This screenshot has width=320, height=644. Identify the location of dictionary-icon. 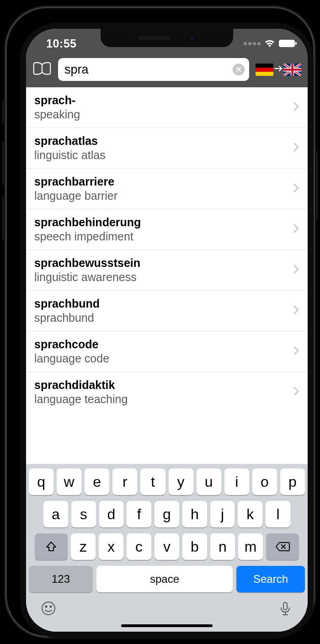
(42, 69).